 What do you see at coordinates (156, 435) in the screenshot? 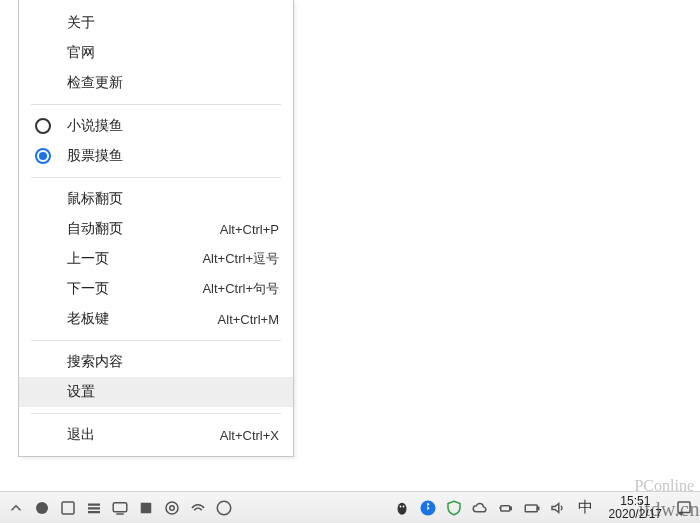
I see `menu-exit: 退出 Alt+Ctrl+X` at bounding box center [156, 435].